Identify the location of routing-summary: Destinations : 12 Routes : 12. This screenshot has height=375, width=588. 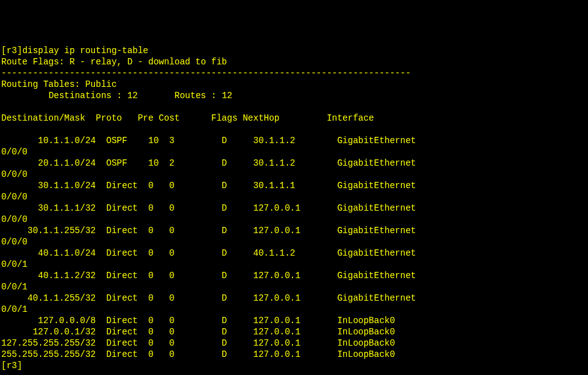
(117, 96).